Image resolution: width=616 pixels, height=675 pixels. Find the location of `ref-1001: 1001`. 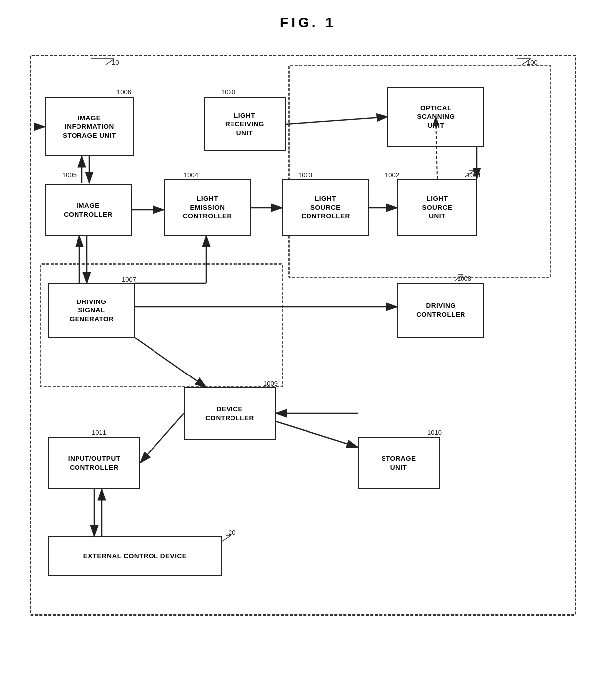

ref-1001: 1001 is located at coordinates (474, 175).